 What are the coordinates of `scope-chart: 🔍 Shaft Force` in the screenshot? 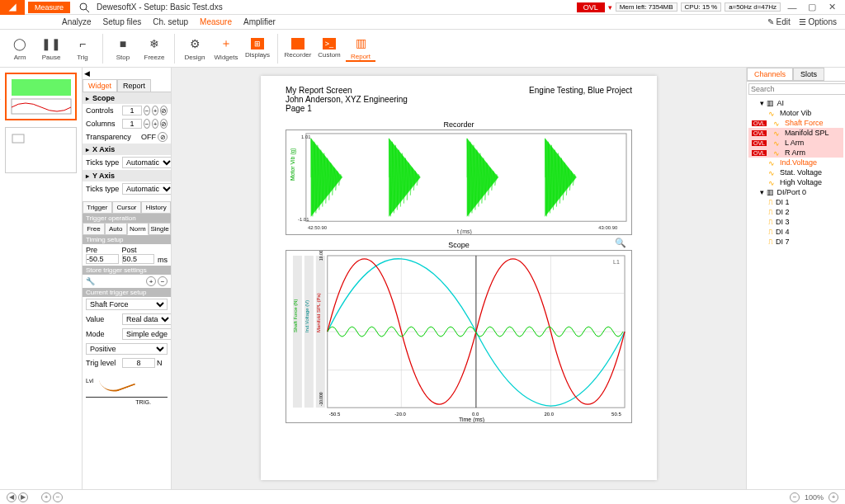 It's located at (459, 337).